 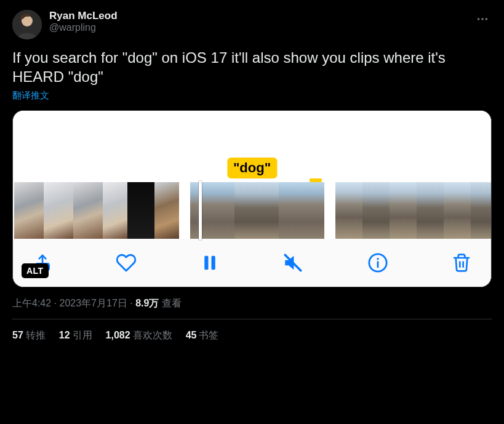 What do you see at coordinates (252, 331) in the screenshot?
I see `stats-row: 57转推 12引用 1,082喜欢次数 45书签` at bounding box center [252, 331].